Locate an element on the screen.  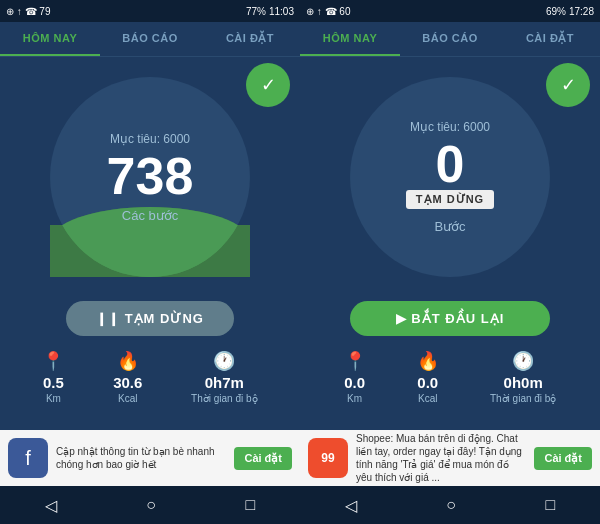
step-count-2: 0 is located at coordinates (450, 164).